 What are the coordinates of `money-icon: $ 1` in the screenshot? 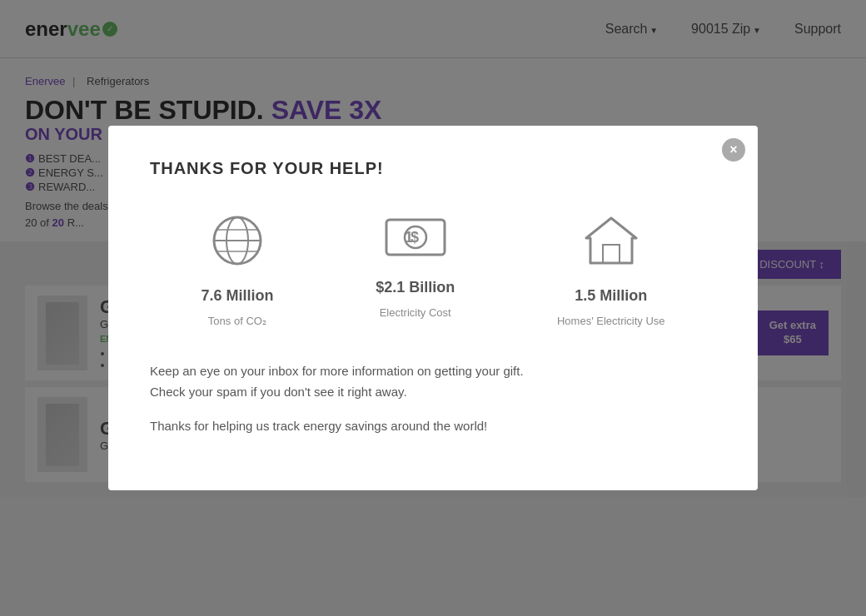 It's located at (416, 240).